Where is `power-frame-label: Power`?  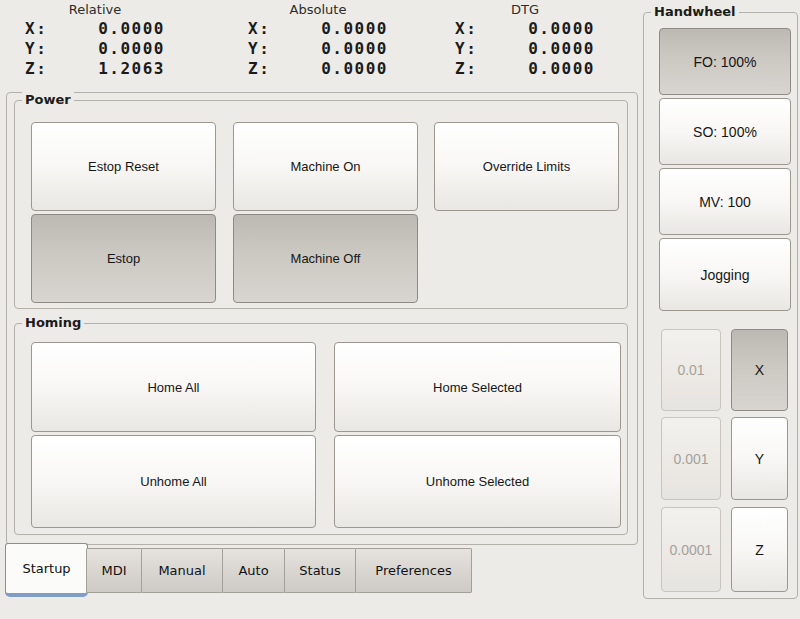 power-frame-label: Power is located at coordinates (48, 100).